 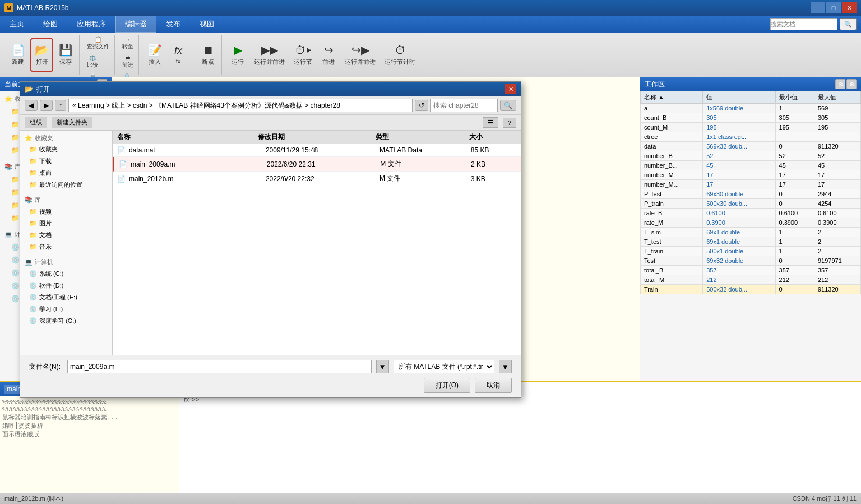 I want to click on run-timed-button: ⏱▶ 运行节, so click(x=303, y=55).